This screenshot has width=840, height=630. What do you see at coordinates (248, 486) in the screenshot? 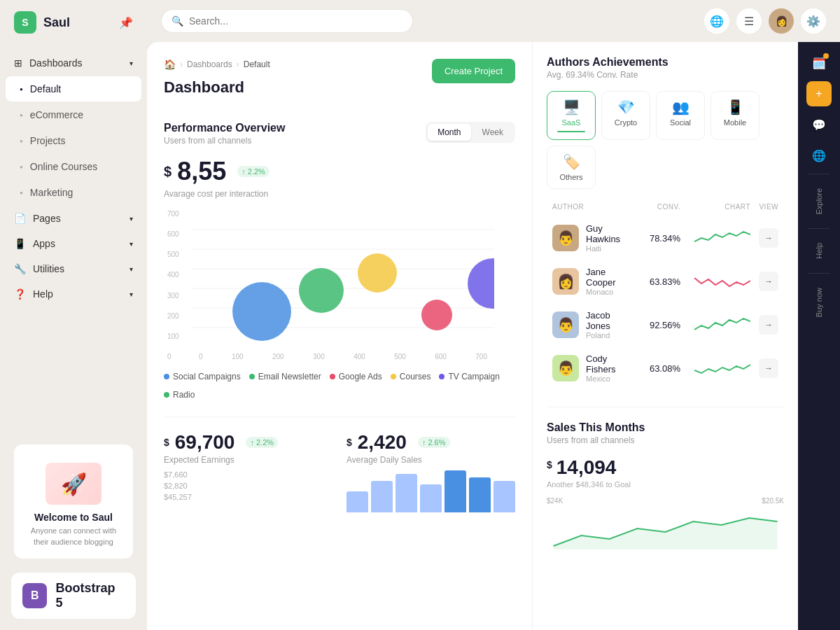
I see `bar-label-2: $2,820` at bounding box center [248, 486].